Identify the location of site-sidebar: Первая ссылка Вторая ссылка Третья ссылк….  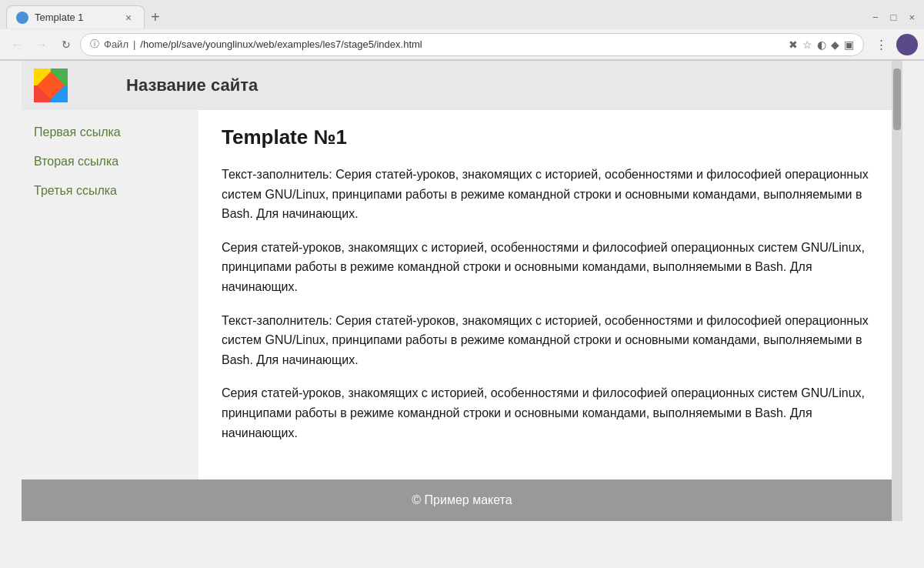
(110, 295).